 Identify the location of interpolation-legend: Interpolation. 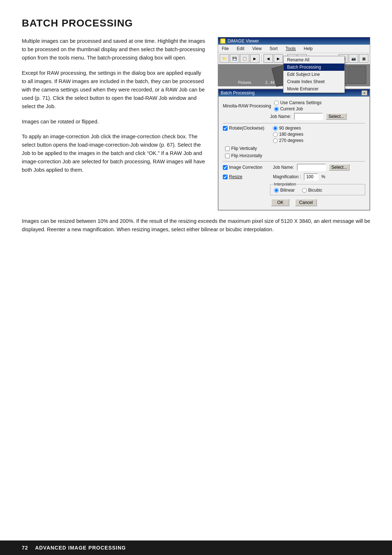
(285, 184).